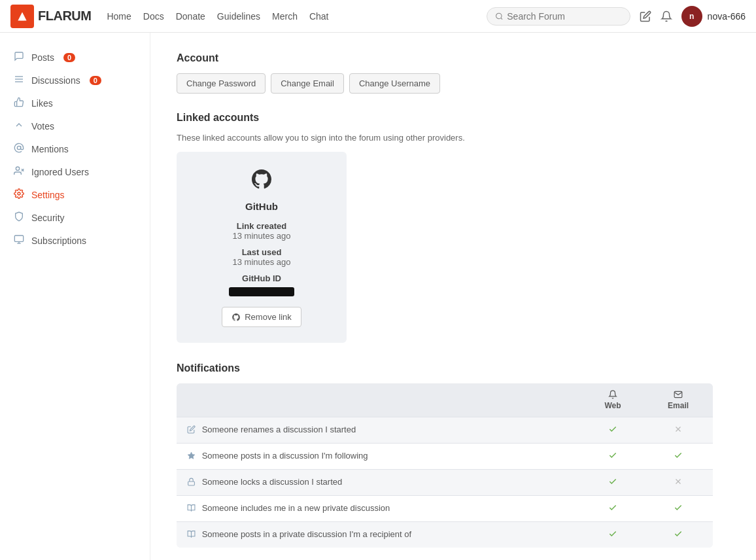 The width and height of the screenshot is (756, 560). Describe the element at coordinates (692, 16) in the screenshot. I see `avatar: n` at that location.